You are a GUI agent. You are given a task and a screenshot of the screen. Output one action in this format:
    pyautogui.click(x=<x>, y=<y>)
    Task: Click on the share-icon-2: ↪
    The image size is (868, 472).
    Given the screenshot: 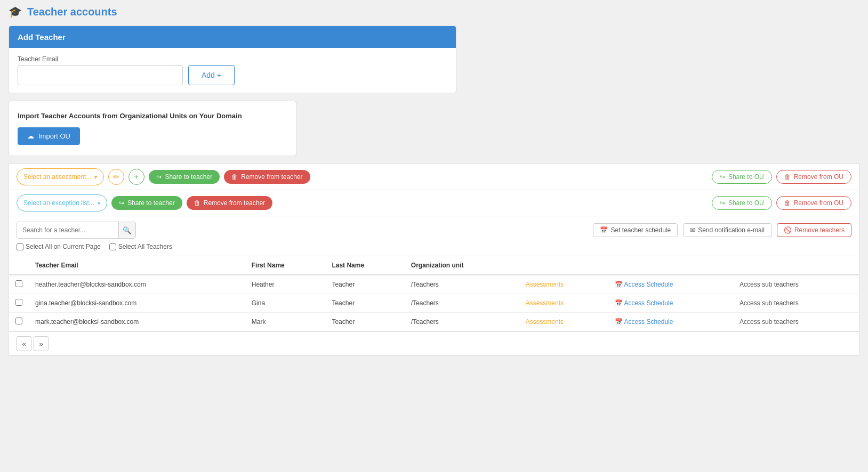 What is the action you would take?
    pyautogui.click(x=122, y=203)
    